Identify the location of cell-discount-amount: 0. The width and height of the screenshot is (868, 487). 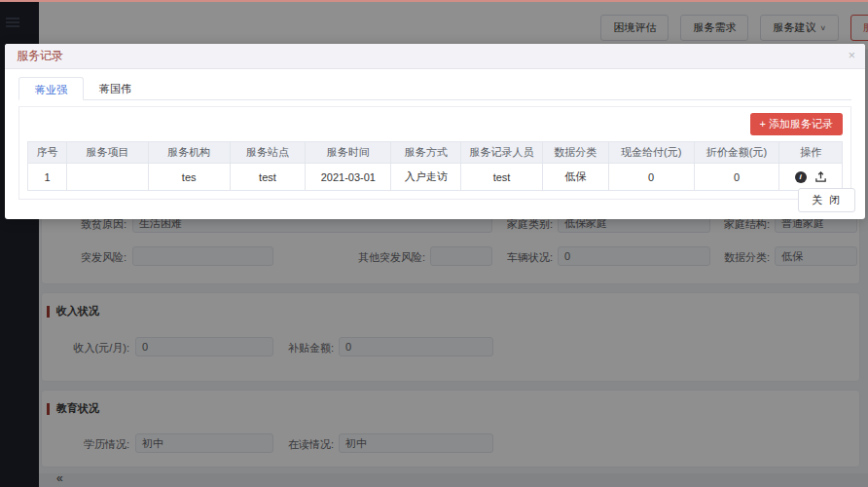
(737, 177).